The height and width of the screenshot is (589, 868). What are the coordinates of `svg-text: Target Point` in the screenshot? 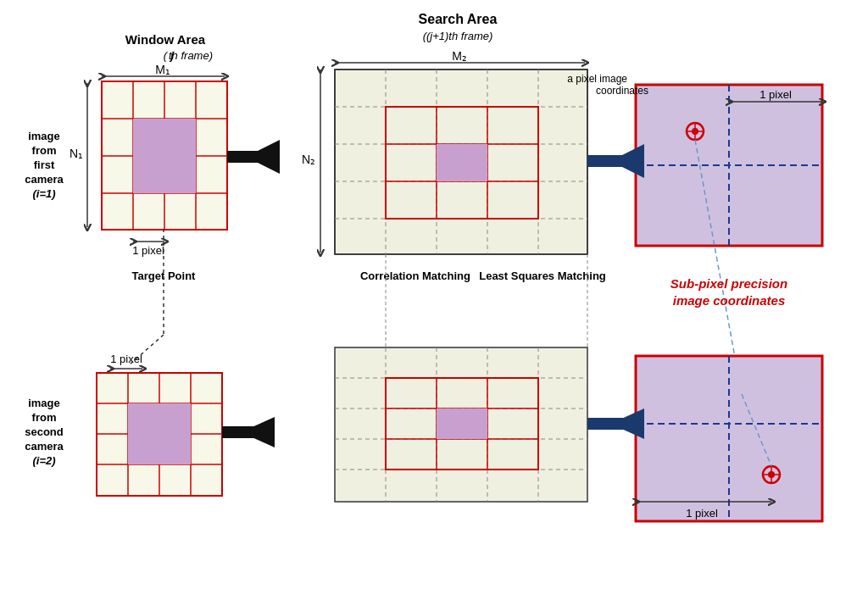 It's located at (164, 276).